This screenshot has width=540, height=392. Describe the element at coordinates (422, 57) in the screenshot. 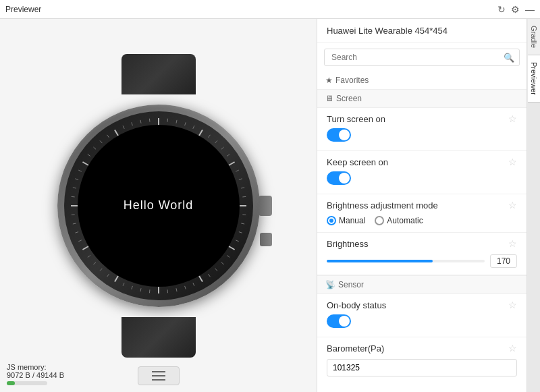

I see `search-bar: 🔍` at that location.